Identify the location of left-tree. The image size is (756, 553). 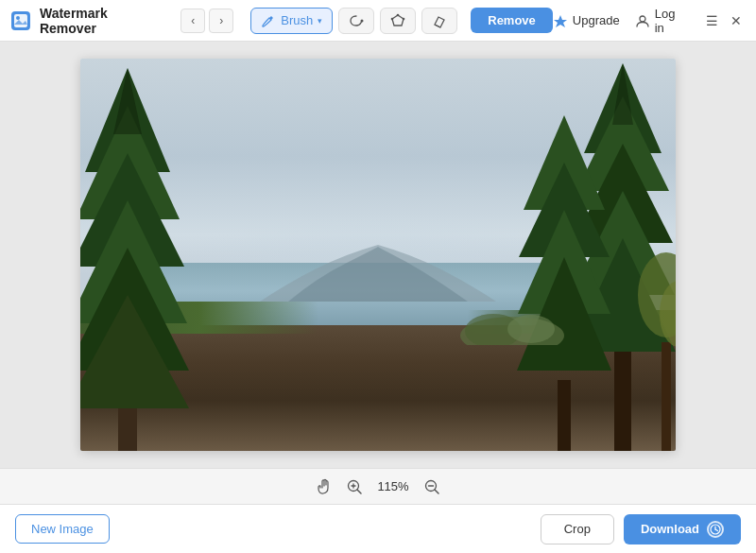
(153, 255).